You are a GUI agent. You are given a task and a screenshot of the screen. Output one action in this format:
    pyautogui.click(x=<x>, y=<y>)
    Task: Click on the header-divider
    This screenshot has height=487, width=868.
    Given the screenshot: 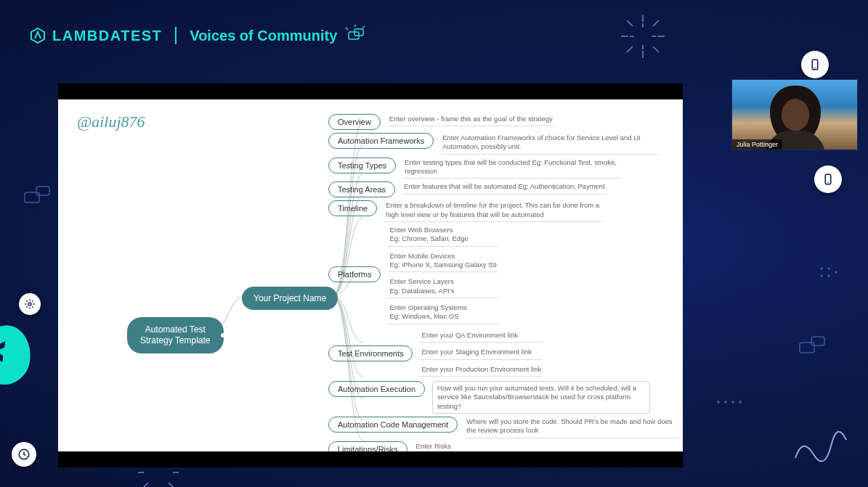 What is the action you would take?
    pyautogui.click(x=176, y=36)
    